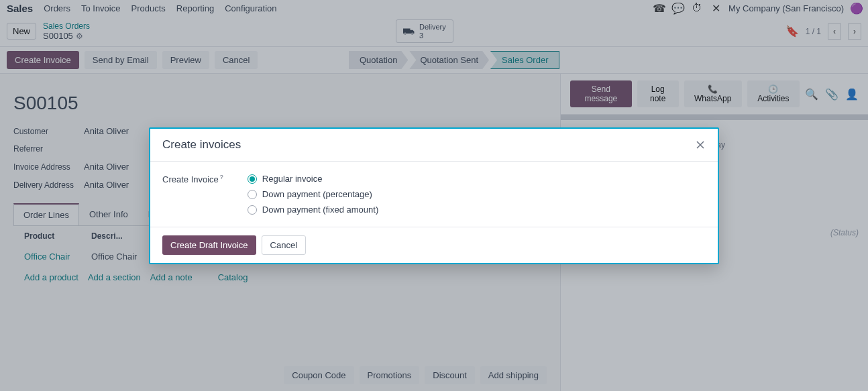 This screenshot has height=391, width=868. What do you see at coordinates (209, 245) in the screenshot?
I see `create-draft-invoice-button: Create Draft Invoice` at bounding box center [209, 245].